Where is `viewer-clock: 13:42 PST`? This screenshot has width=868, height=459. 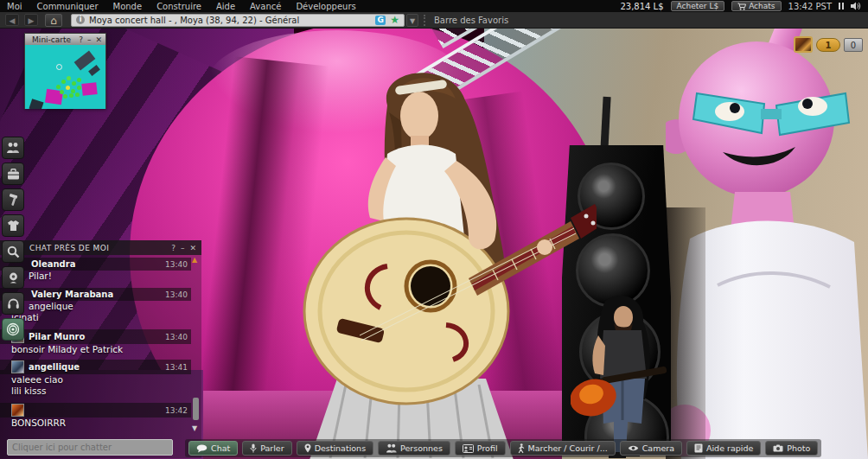
viewer-clock: 13:42 PST is located at coordinates (810, 7).